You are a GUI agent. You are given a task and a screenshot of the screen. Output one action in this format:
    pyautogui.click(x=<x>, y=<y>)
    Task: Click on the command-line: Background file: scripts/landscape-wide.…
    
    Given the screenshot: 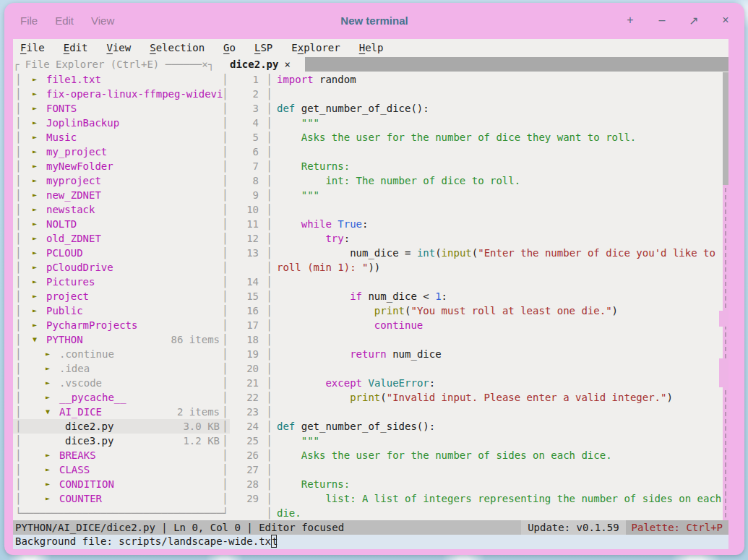 What is the action you would take?
    pyautogui.click(x=371, y=542)
    